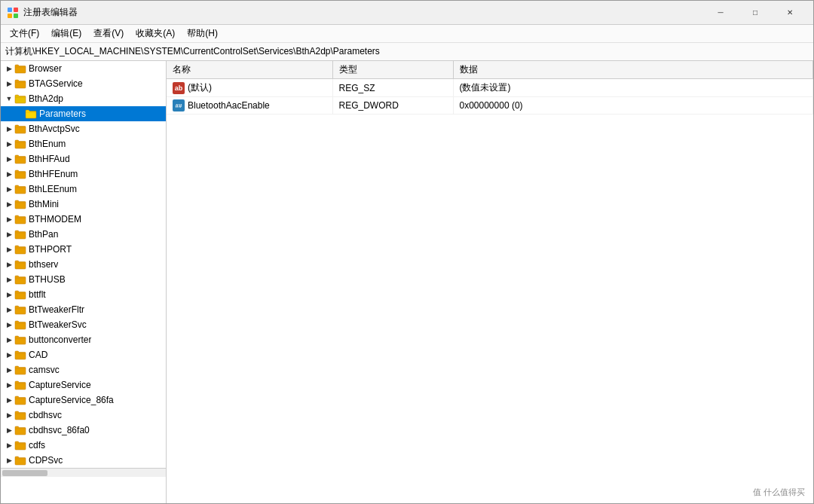  What do you see at coordinates (83, 219) in the screenshot?
I see `tree-item-bthmodem: ▶ BTHMODEM` at bounding box center [83, 219].